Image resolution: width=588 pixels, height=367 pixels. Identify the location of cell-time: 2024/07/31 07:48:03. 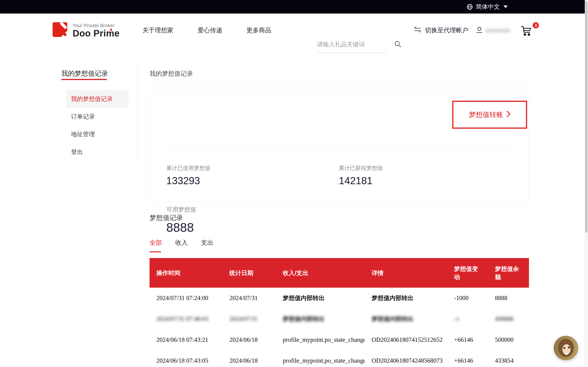
(186, 319).